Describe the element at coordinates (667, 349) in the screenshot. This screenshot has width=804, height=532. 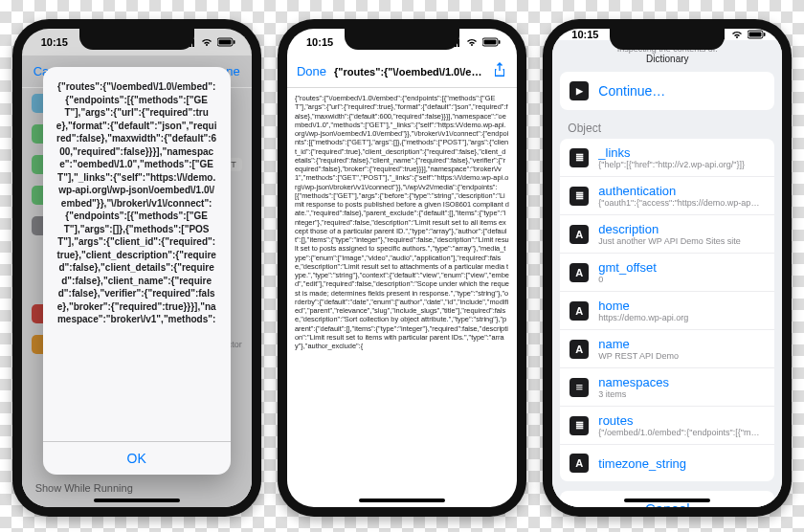
I see `object-row-name: nameWP REST API Demo` at that location.